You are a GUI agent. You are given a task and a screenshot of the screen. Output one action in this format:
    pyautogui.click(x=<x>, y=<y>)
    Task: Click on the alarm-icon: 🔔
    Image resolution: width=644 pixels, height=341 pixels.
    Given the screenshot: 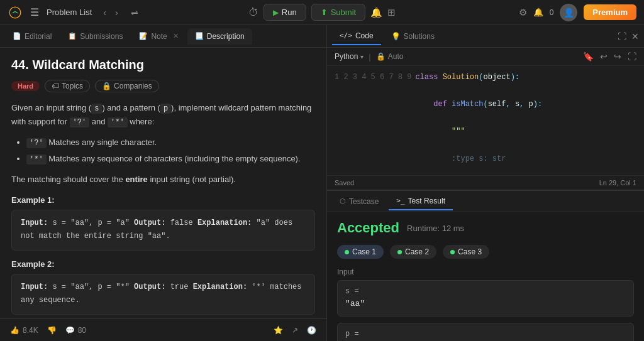 What is the action you would take?
    pyautogui.click(x=376, y=13)
    